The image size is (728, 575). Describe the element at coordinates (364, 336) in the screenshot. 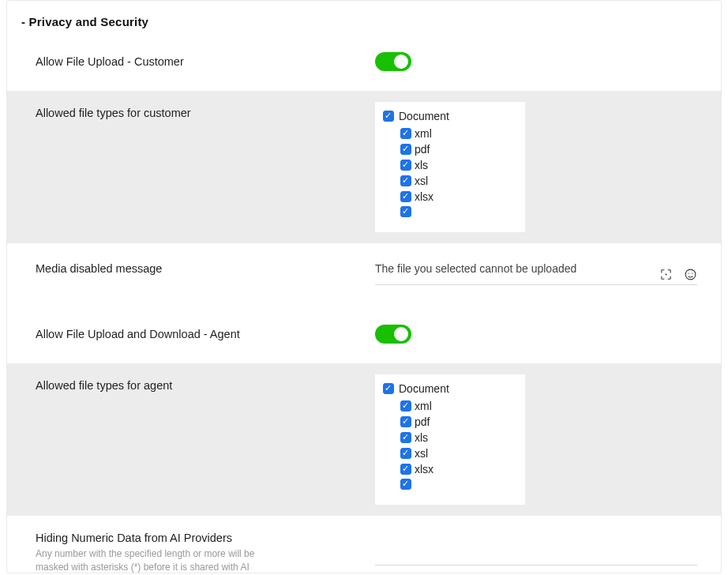

I see `row-allow-upload-agent: Allow File Upload and Download - Agent` at that location.